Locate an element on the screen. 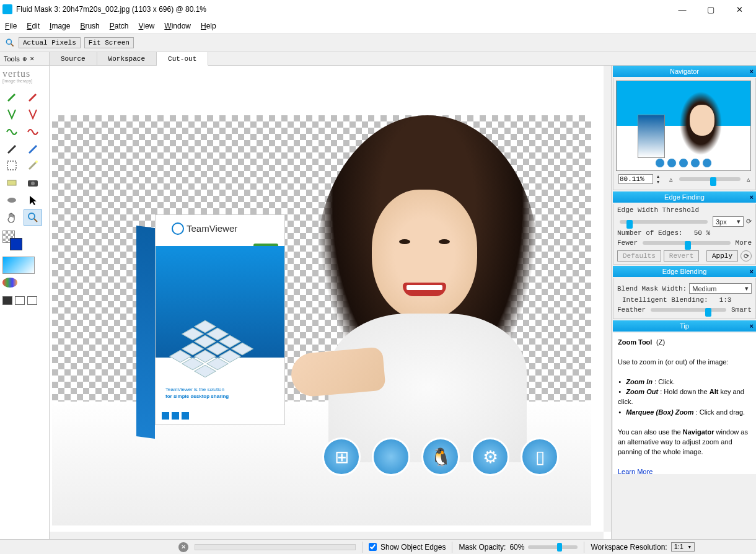 This screenshot has height=554, width=756. revert-button: Revert is located at coordinates (682, 256).